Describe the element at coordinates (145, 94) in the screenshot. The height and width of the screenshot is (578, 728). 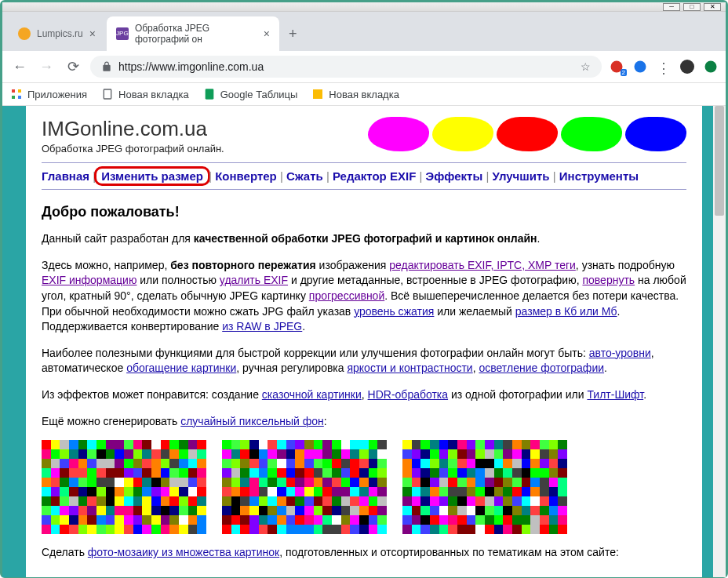
I see `bookmark-new-tab-1: Новая вкладка` at that location.